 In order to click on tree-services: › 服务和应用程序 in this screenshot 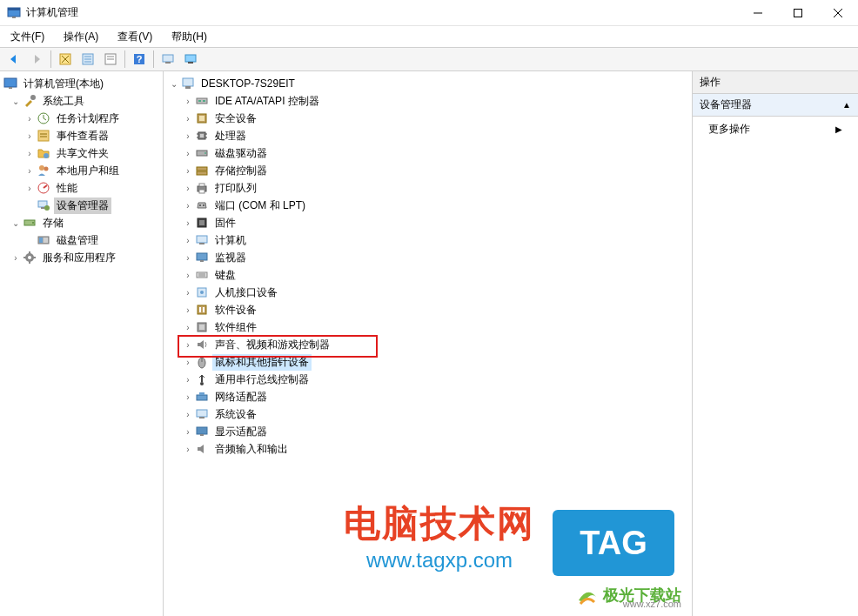, I will do `click(82, 258)`.